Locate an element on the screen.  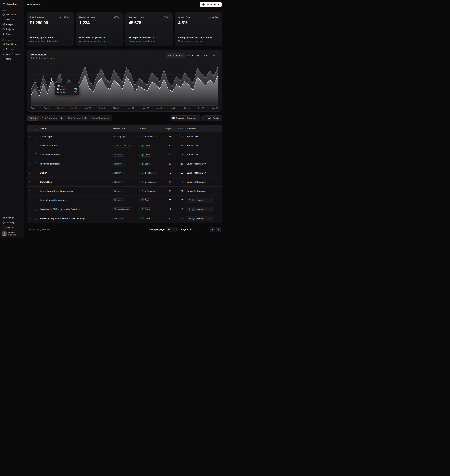
target-value: 7 is located at coordinates (168, 209).